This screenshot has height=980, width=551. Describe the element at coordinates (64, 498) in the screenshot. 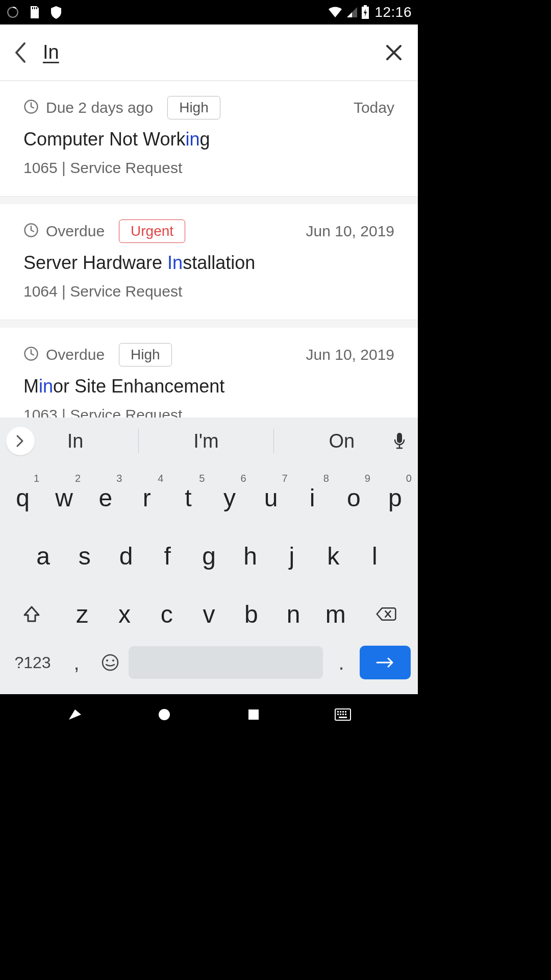

I see `key-w: 2w` at that location.